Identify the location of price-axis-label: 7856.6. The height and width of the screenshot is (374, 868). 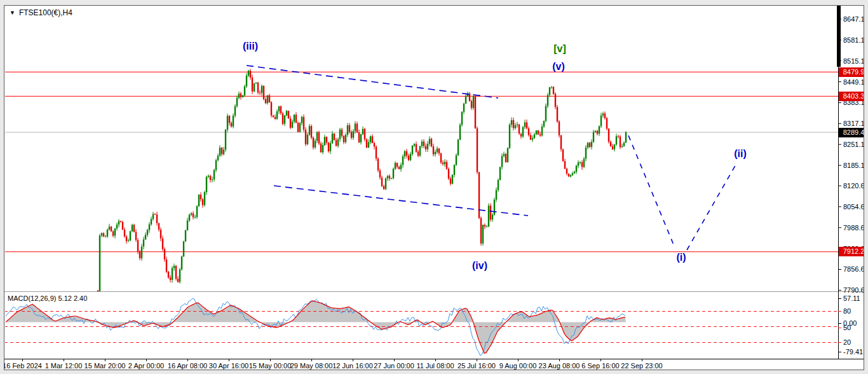
(854, 269).